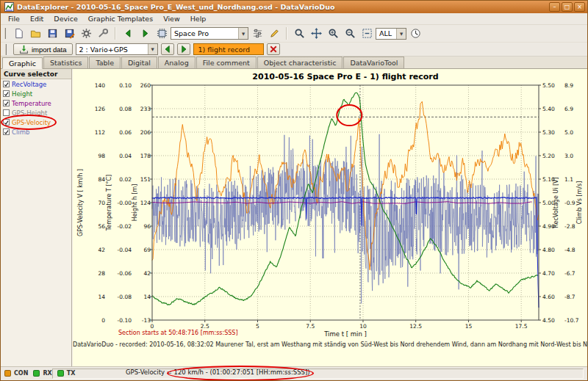 The image size is (588, 381). Describe the element at coordinates (415, 34) in the screenshot. I see `time-sync-button` at that location.